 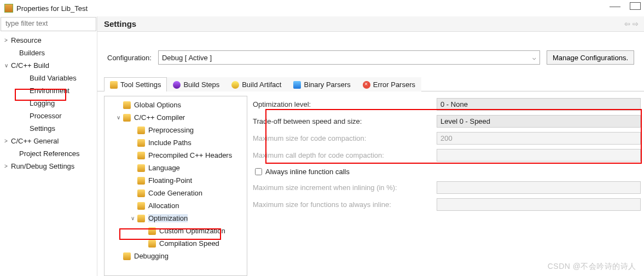 I want to click on nav-item-builders: Builders, so click(x=48, y=53).